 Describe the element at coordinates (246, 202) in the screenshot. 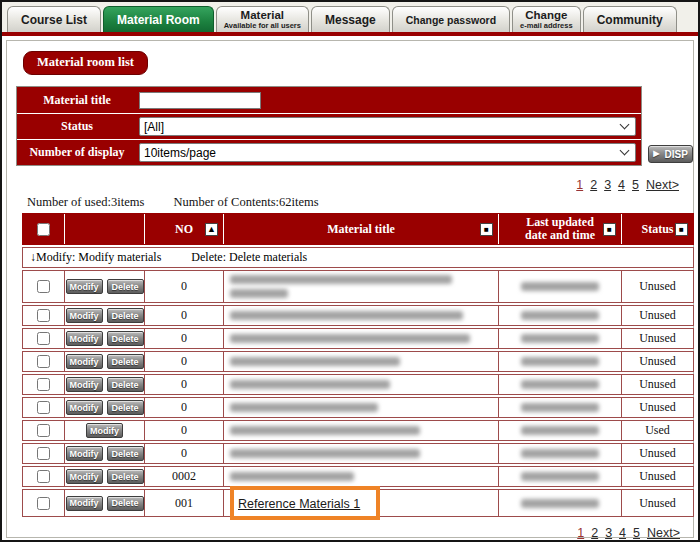

I see `number-of-contents: Number of Contents:62items` at that location.